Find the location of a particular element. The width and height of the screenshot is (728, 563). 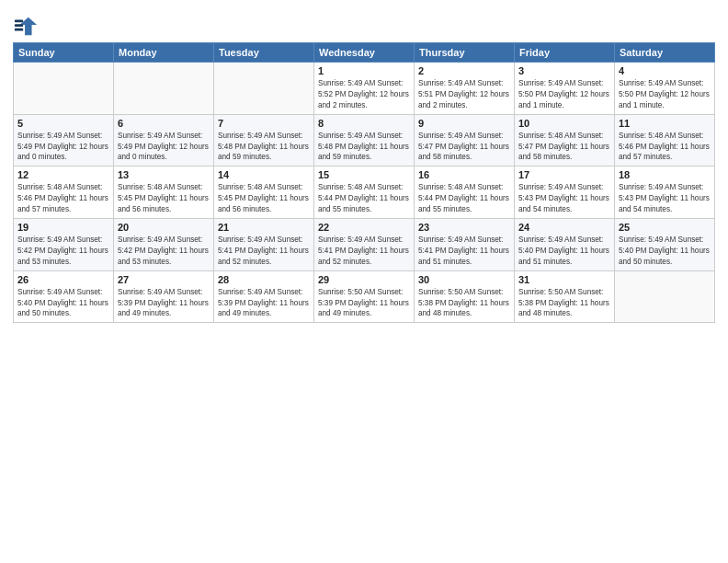

calendar-cell: 8Sunrise: 5:49 AM Sunset: 5:48 PM Daylig… is located at coordinates (364, 140).